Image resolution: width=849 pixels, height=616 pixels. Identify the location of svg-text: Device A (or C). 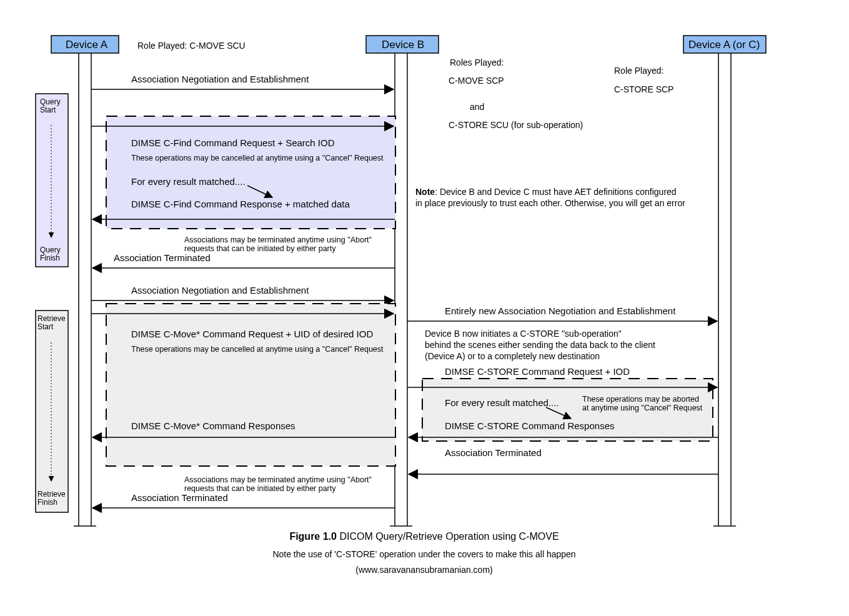
(724, 45).